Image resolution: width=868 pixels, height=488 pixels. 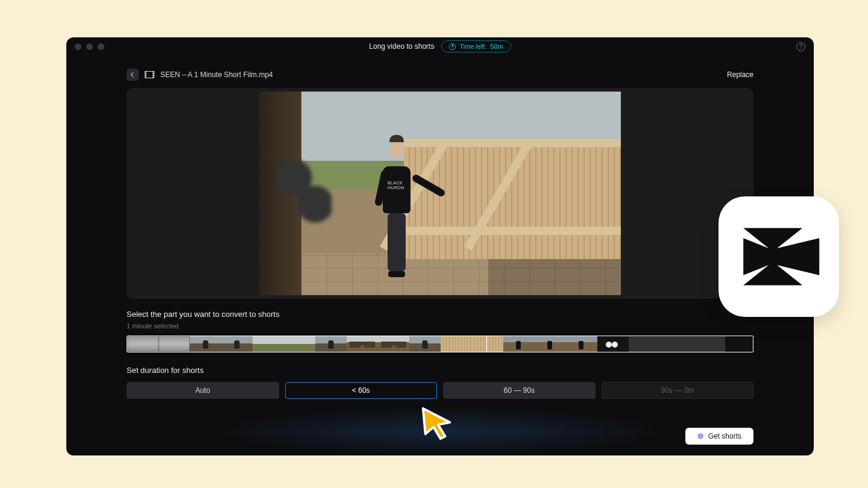 What do you see at coordinates (133, 75) in the screenshot?
I see `chevron-left-icon` at bounding box center [133, 75].